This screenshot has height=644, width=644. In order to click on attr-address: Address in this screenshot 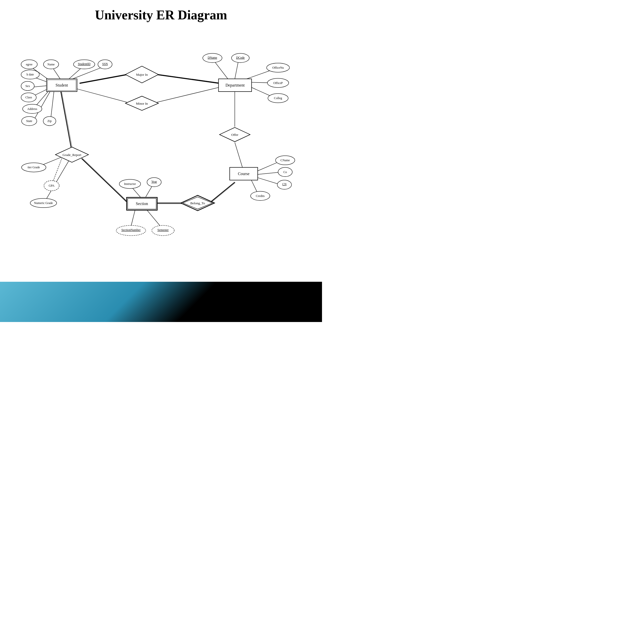, I will do `click(32, 109)`.